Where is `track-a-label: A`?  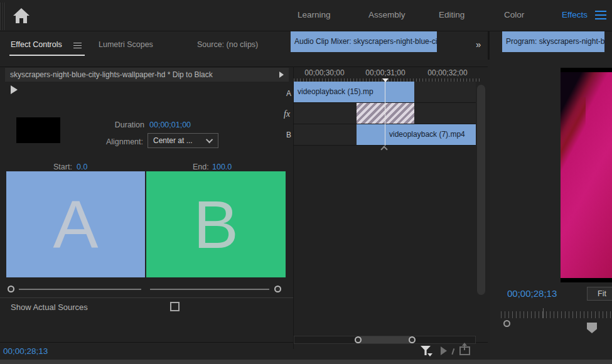
track-a-label: A is located at coordinates (289, 94).